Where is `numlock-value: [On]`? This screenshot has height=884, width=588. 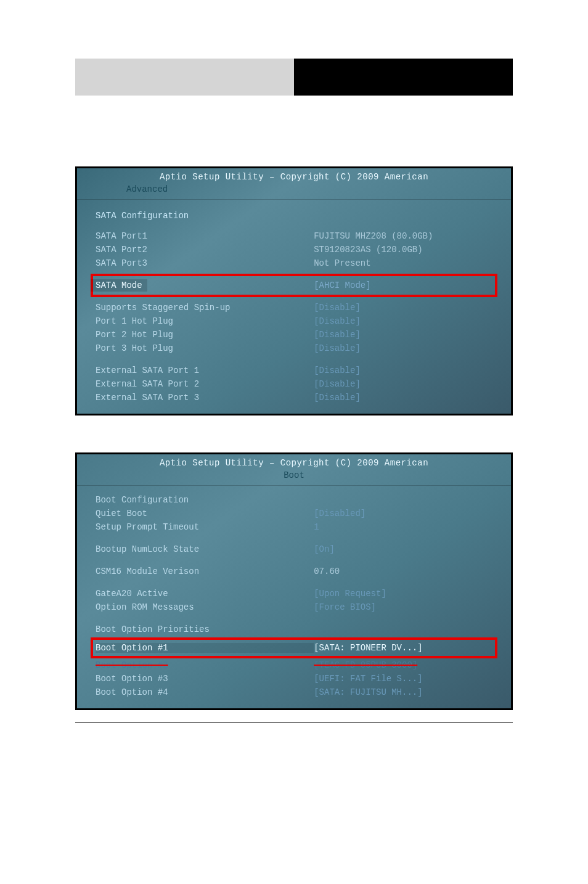 numlock-value: [On] is located at coordinates (403, 549).